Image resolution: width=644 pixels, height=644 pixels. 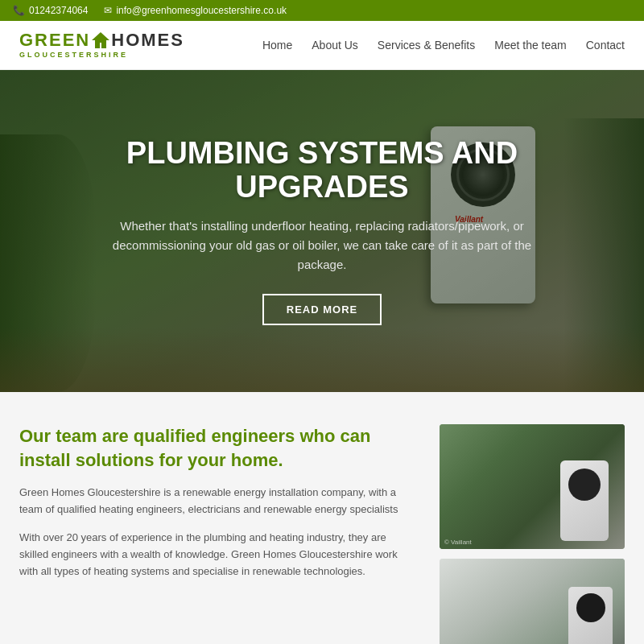 What do you see at coordinates (322, 171) in the screenshot?
I see `hero-title: PLUMBING SYSTEMS AND UPGRADES` at bounding box center [322, 171].